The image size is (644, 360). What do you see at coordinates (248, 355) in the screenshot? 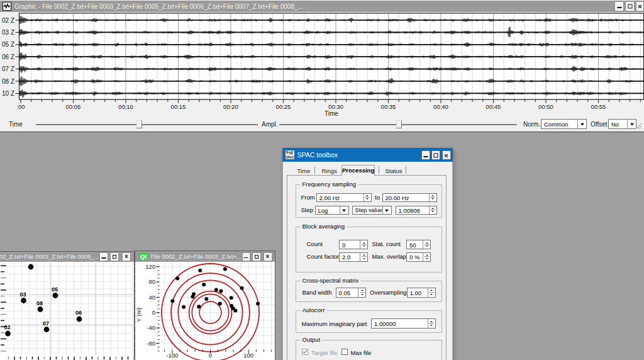
I see `svg-text: 100` at bounding box center [248, 355].